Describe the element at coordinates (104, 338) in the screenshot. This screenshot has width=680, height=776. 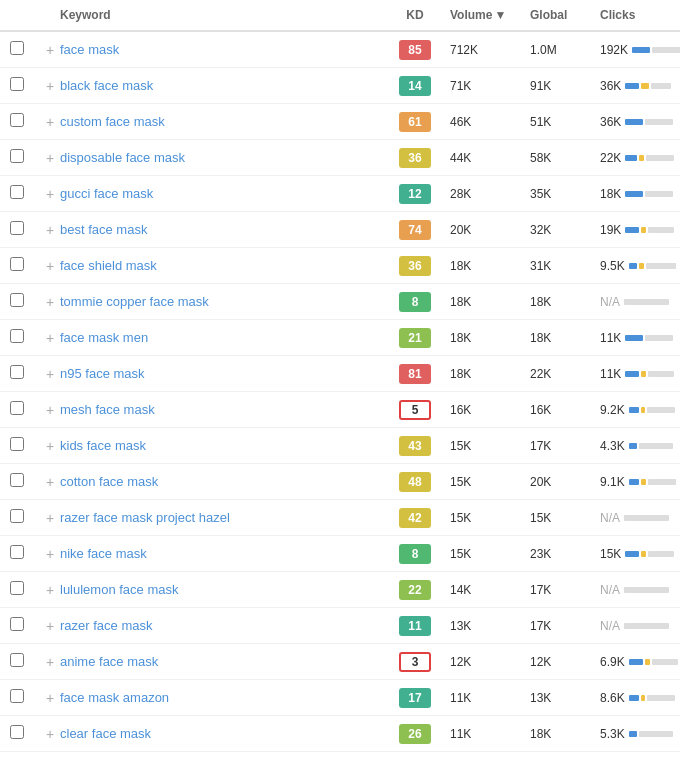
I see `keyword-link: face mask men` at that location.